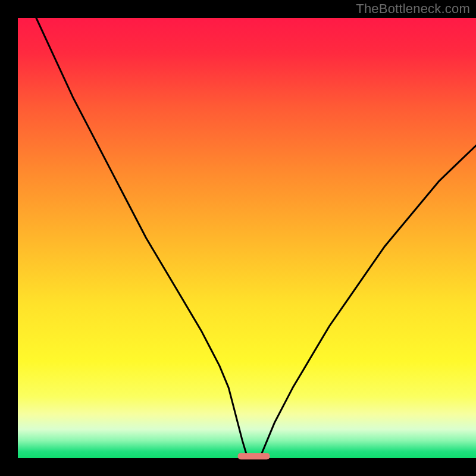  Describe the element at coordinates (413, 9) in the screenshot. I see `watermark-text: TheBottleneck.com` at that location.